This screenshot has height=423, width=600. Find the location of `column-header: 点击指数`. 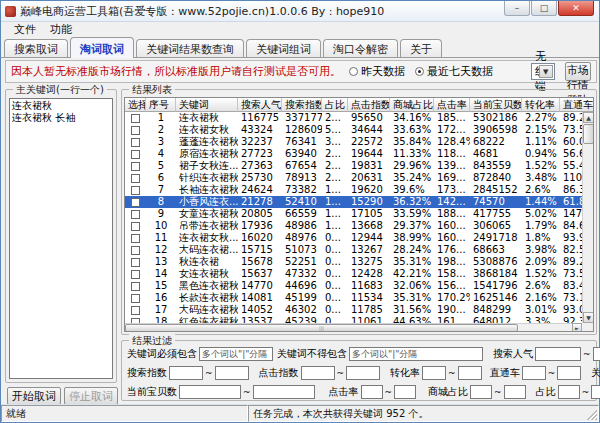

column-header: 点击指数 is located at coordinates (369, 105).